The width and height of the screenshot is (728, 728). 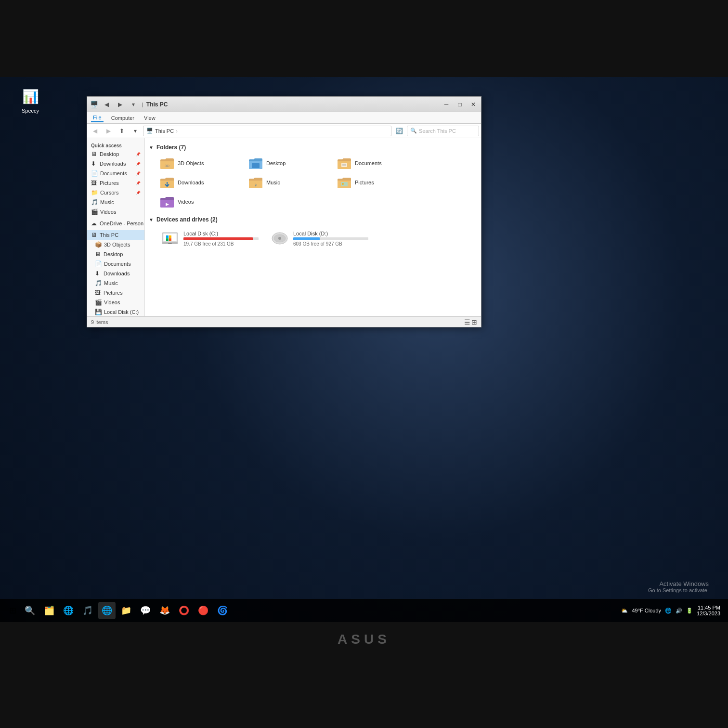 What do you see at coordinates (167, 182) in the screenshot?
I see `folder-downloads-icon` at bounding box center [167, 182].